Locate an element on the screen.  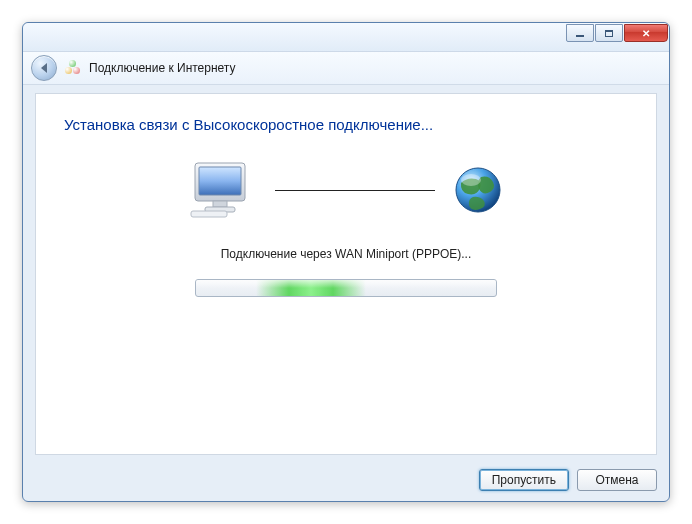
connection-illustration is located at coordinates (346, 190).